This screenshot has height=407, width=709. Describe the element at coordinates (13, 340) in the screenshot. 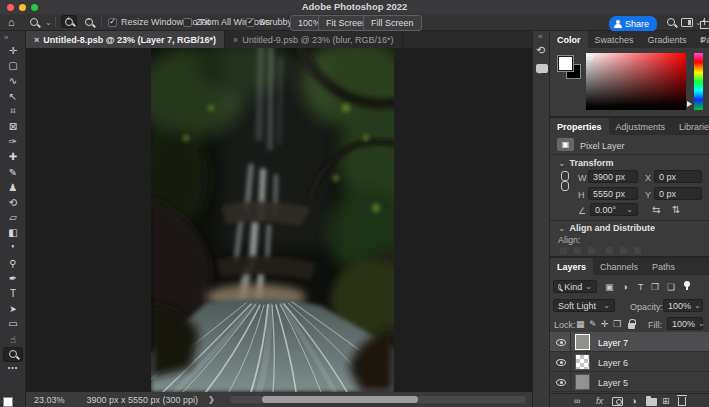

I see `hand-tool: ☝` at that location.